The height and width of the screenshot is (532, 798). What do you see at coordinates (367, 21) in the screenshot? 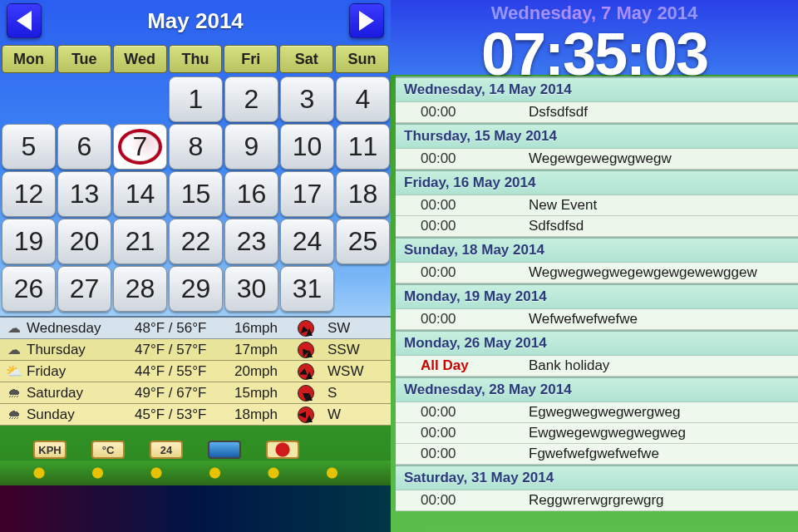
I see `next-month-button` at bounding box center [367, 21].